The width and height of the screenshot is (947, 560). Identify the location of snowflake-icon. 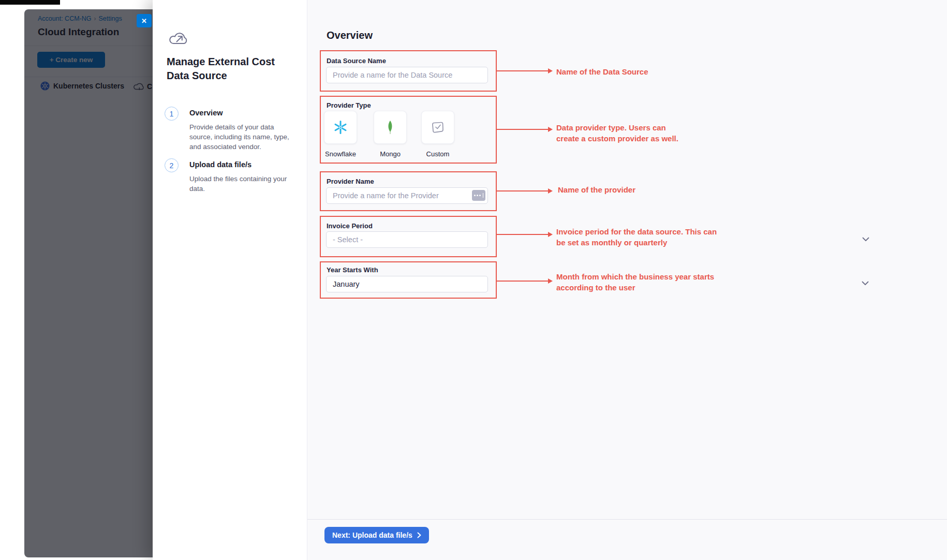
(341, 127).